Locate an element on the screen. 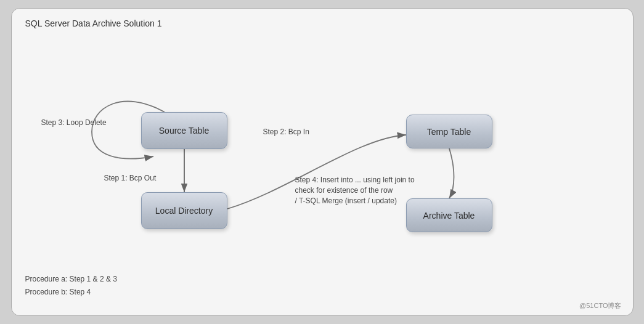  procedure-a: Procedure a: Step 1 & 2 & 3 is located at coordinates (71, 279).